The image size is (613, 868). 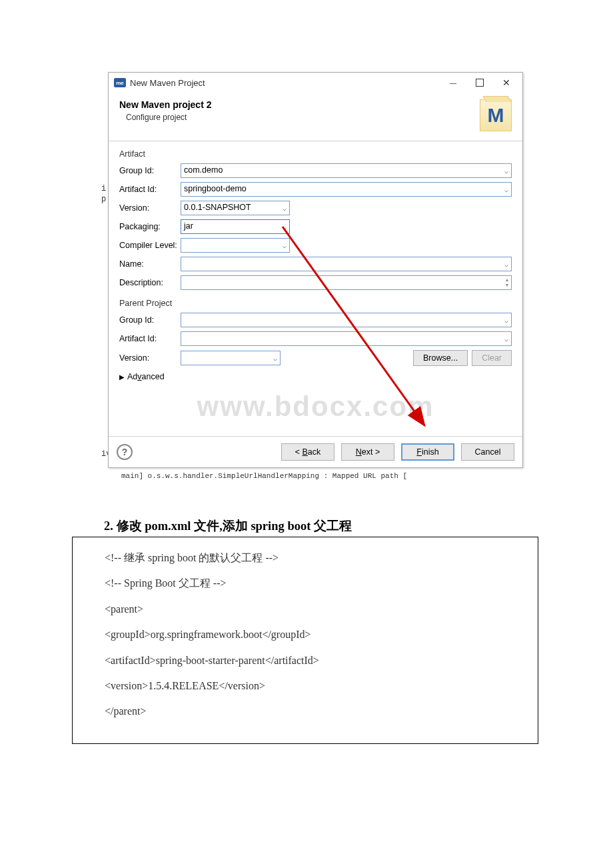 What do you see at coordinates (316, 377) in the screenshot?
I see `advanced-toggle: ▶ Advanced` at bounding box center [316, 377].